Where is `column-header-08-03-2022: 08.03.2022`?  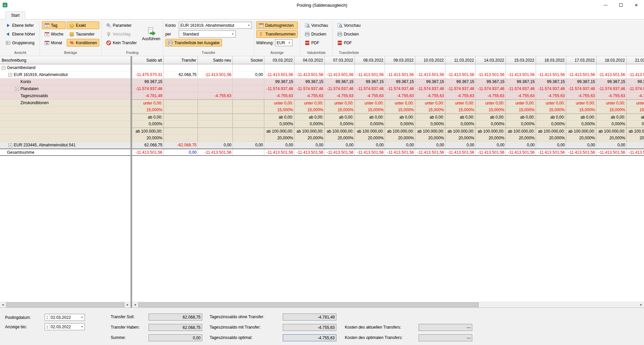 column-header-08-03-2022: 08.03.2022 is located at coordinates (370, 60).